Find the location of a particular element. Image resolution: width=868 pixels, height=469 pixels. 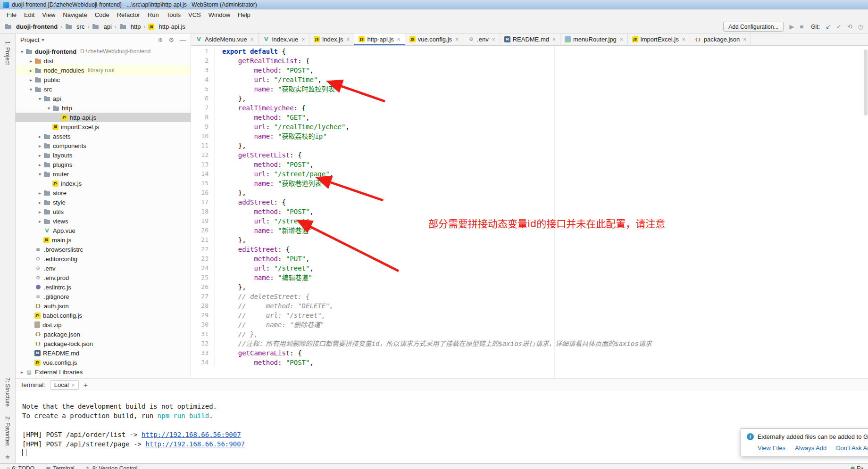

menu-code: Code is located at coordinates (102, 15).